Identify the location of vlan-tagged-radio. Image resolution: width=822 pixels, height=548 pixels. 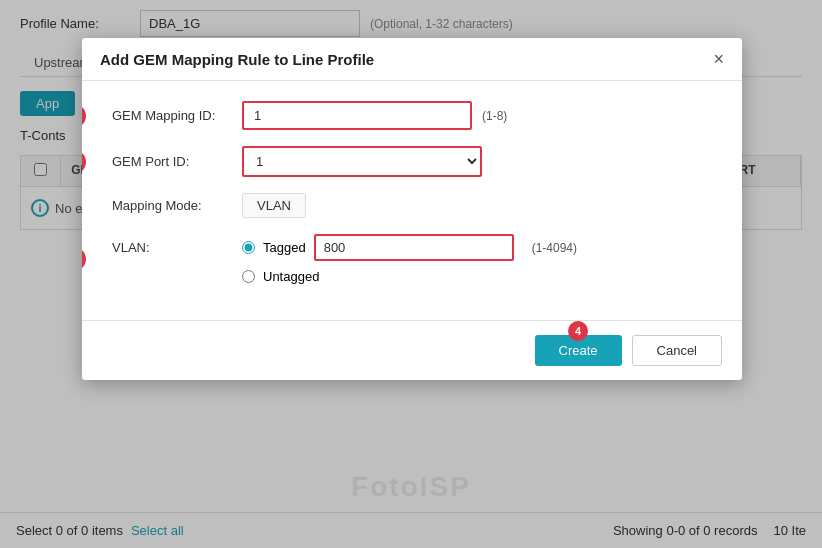
(248, 248).